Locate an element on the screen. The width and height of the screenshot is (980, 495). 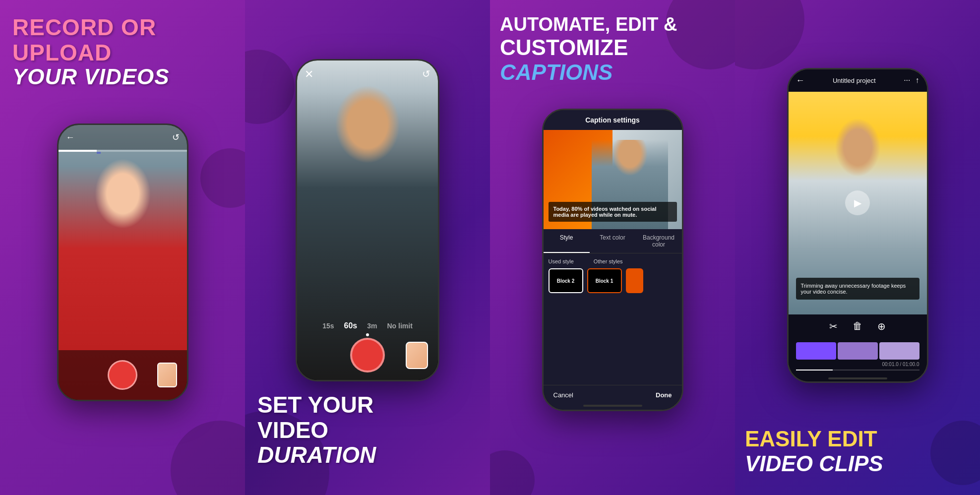
timeline-time-display: 00:01.0 / 01:00.0 is located at coordinates (858, 364).